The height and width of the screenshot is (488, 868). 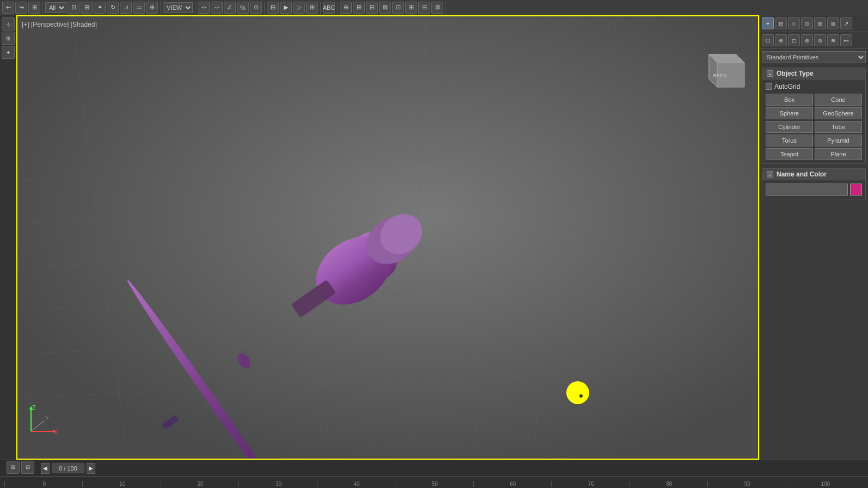 What do you see at coordinates (590, 484) in the screenshot?
I see `ruler-70: 70` at bounding box center [590, 484].